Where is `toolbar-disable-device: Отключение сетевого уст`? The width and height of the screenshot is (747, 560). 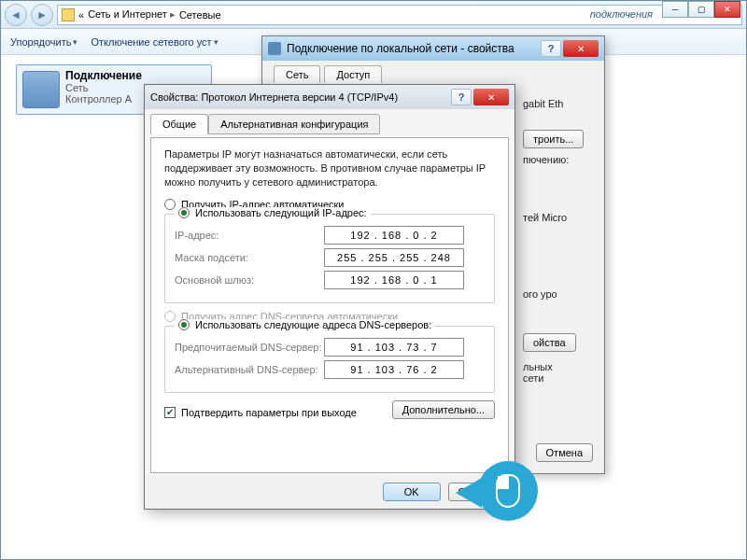 toolbar-disable-device: Отключение сетевого уст is located at coordinates (154, 42).